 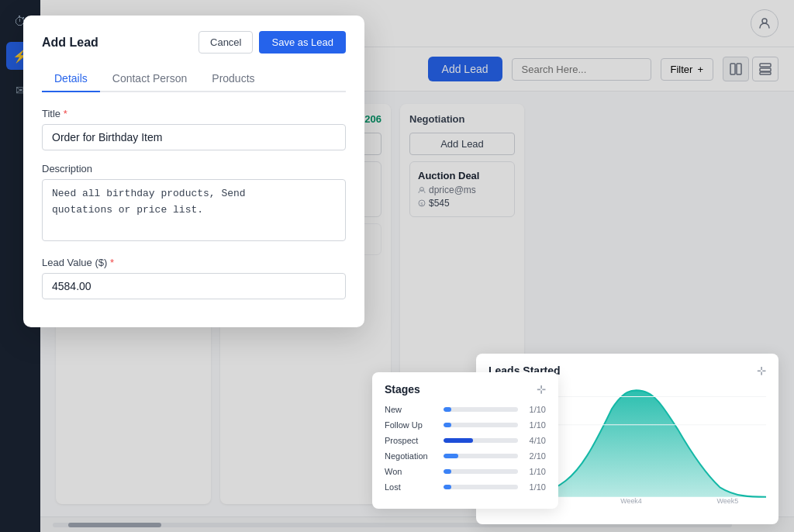 What do you see at coordinates (541, 389) in the screenshot?
I see `stages-drag-icon: ⊹` at bounding box center [541, 389].